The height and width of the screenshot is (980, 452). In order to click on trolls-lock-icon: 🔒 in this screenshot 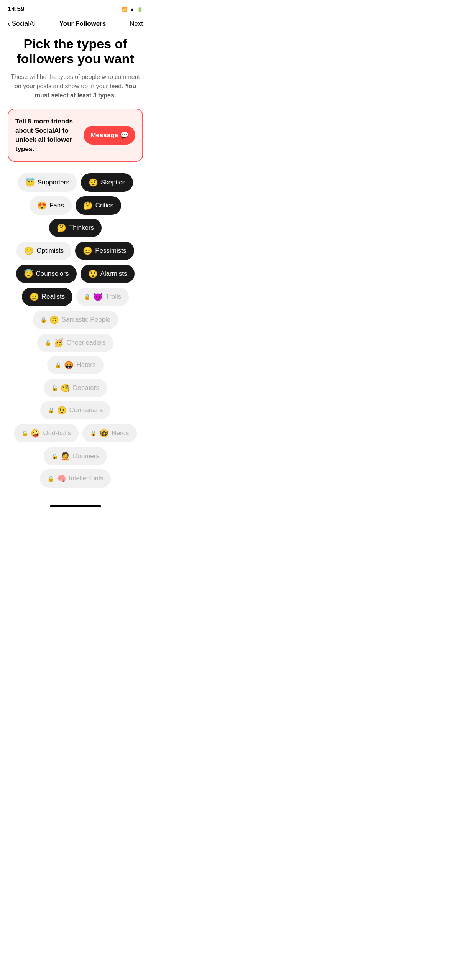, I will do `click(87, 297)`.